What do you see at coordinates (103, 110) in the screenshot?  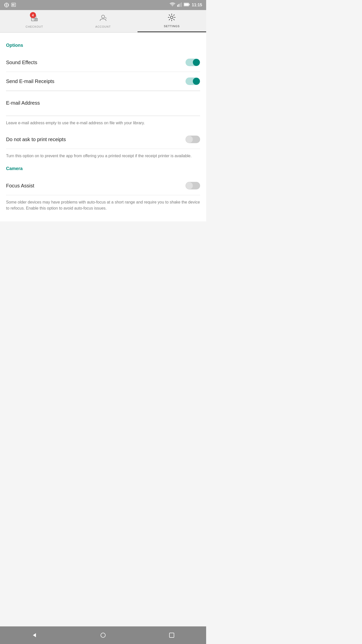 I see `email-address-section: E-mail Address Leave e-mail address empt…` at bounding box center [103, 110].